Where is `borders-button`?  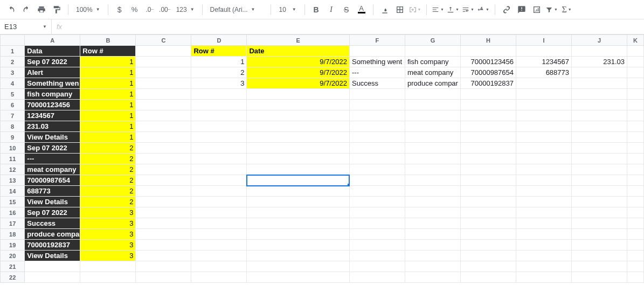
borders-button is located at coordinates (400, 10).